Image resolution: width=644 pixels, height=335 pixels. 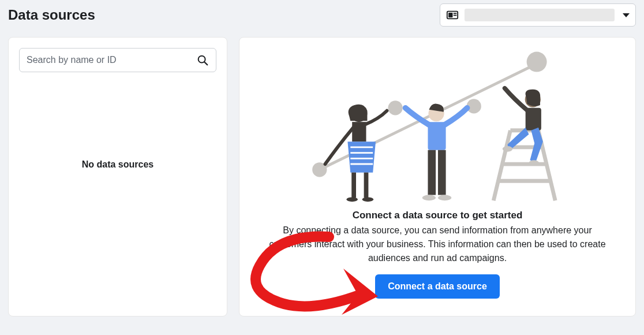 What do you see at coordinates (626, 15) in the screenshot?
I see `chevron-down-icon` at bounding box center [626, 15].